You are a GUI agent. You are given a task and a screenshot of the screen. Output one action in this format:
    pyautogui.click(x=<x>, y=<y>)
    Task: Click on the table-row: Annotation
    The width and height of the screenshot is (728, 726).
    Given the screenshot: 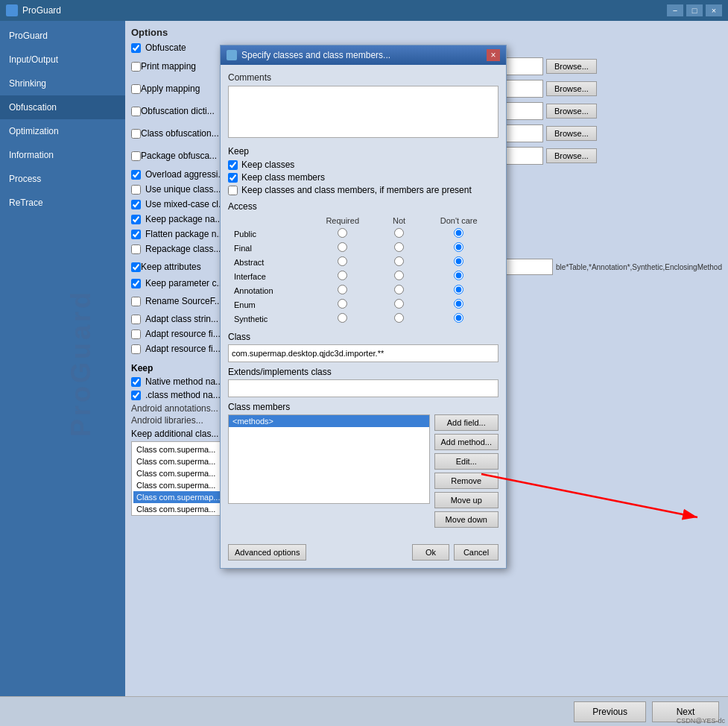 What is the action you would take?
    pyautogui.click(x=364, y=291)
    